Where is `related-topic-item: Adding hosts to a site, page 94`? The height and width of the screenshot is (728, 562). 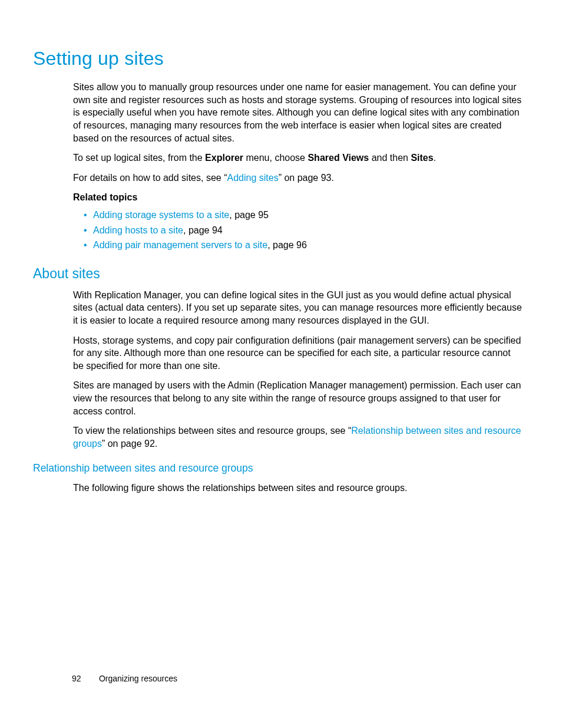
related-topic-item: Adding hosts to a site, page 94 is located at coordinates (303, 230).